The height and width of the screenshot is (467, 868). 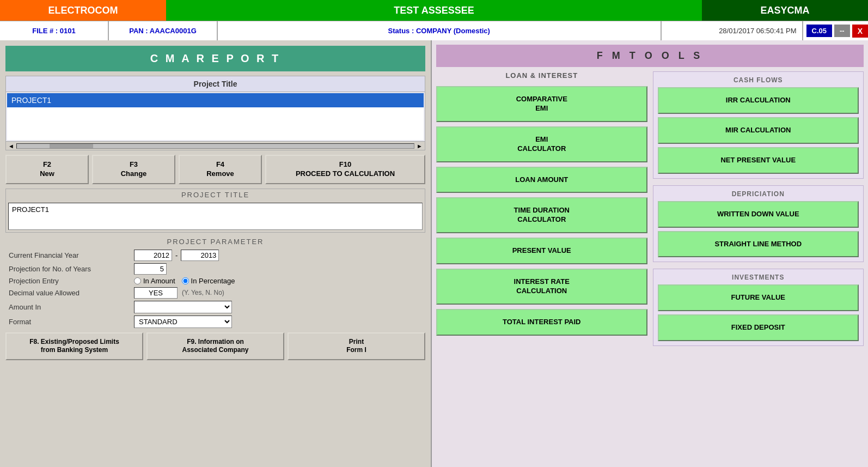 I want to click on decimal-input, so click(x=156, y=293).